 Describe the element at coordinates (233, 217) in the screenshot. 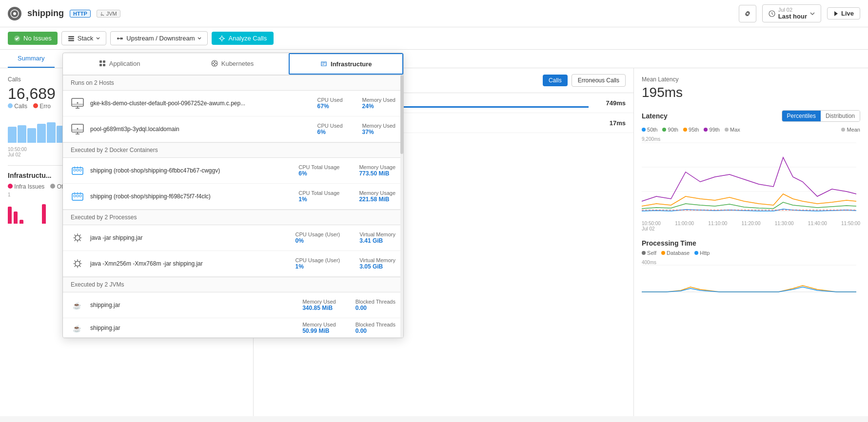

I see `processes-section-header: Executed by 2 Processes` at that location.